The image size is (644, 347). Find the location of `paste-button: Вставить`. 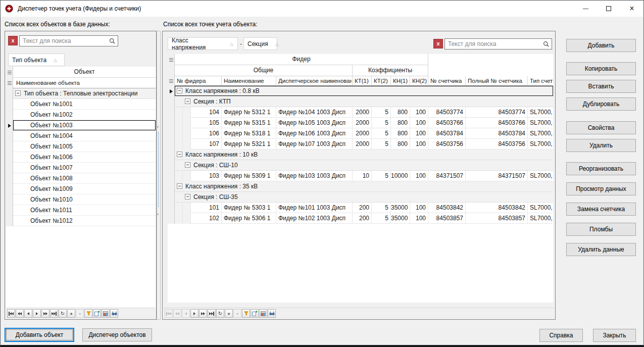

paste-button: Вставить is located at coordinates (601, 86).